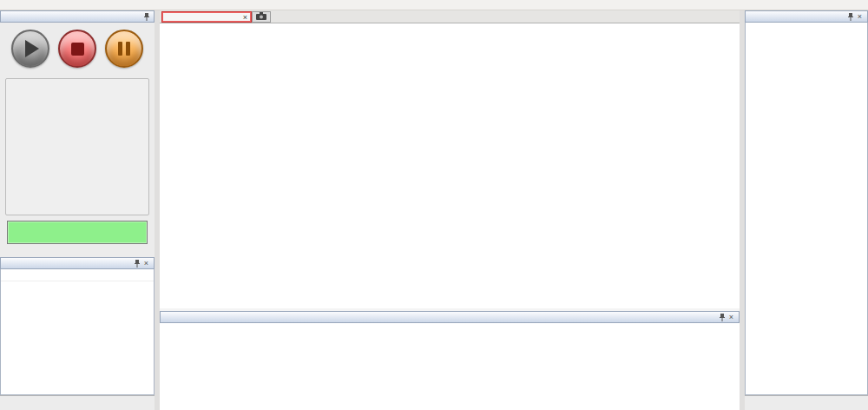  I want to click on play-button, so click(30, 49).